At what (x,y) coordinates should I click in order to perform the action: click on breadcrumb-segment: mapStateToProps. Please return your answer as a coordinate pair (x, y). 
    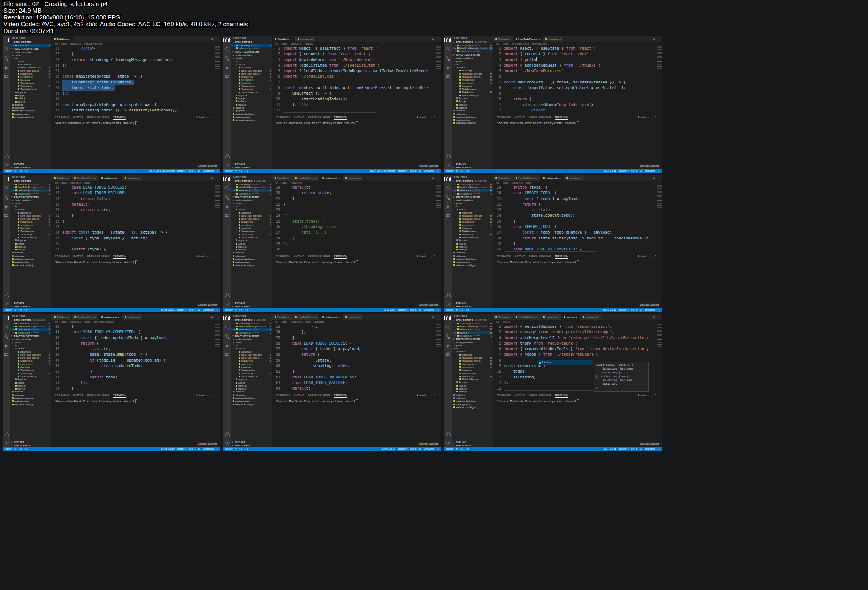
    Looking at the image, I should click on (93, 44).